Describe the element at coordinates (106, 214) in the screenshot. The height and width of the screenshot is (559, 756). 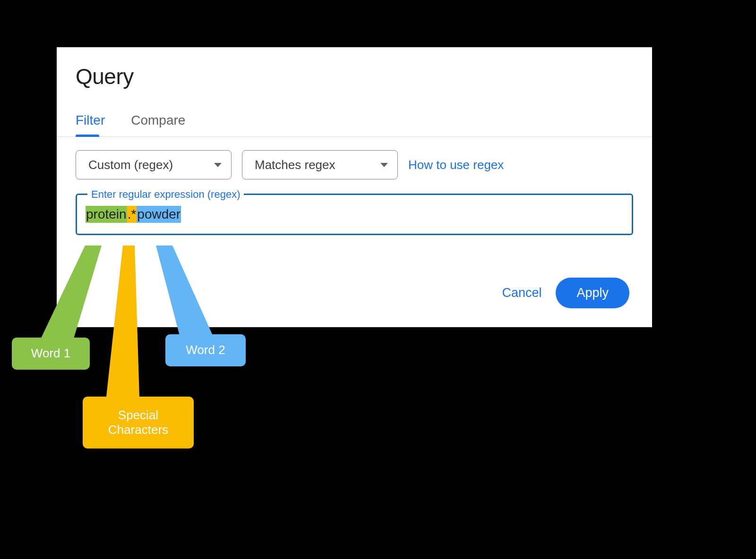
I see `regex-word1-highlight: protein` at that location.